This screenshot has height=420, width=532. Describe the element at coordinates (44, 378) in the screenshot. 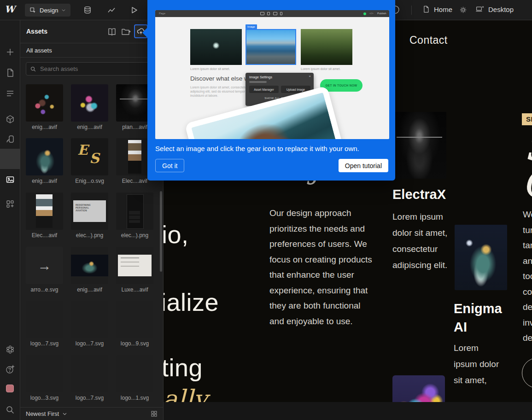

I see `asset-item: logo...3.svg` at that location.